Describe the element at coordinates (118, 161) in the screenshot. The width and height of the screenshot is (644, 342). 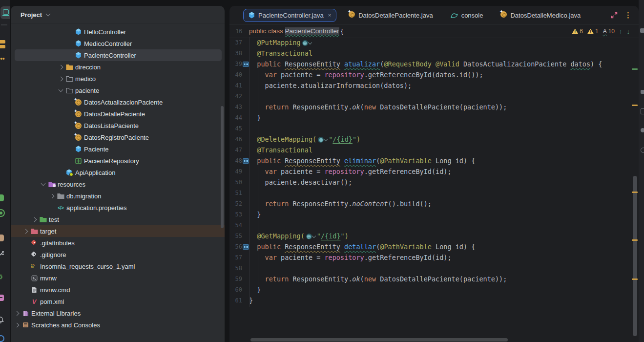
I see `tree-item-pacienterepository: PacienteRepository` at that location.